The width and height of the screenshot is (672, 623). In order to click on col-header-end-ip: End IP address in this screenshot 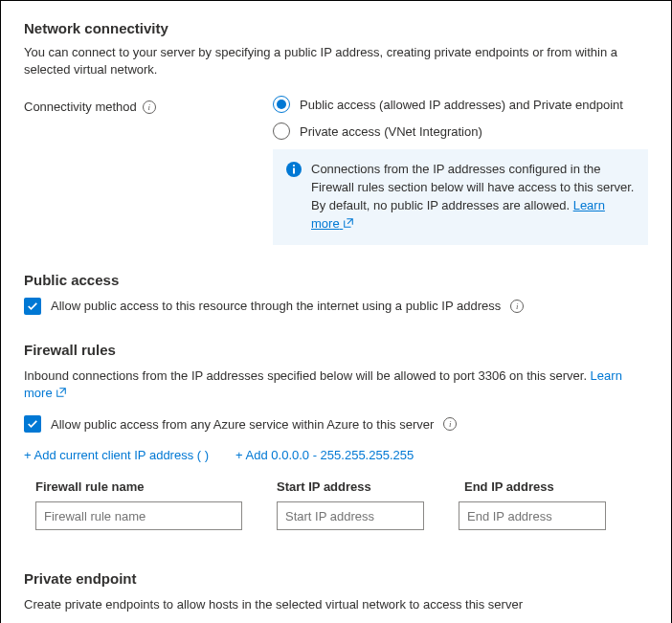, I will do `click(541, 486)`.